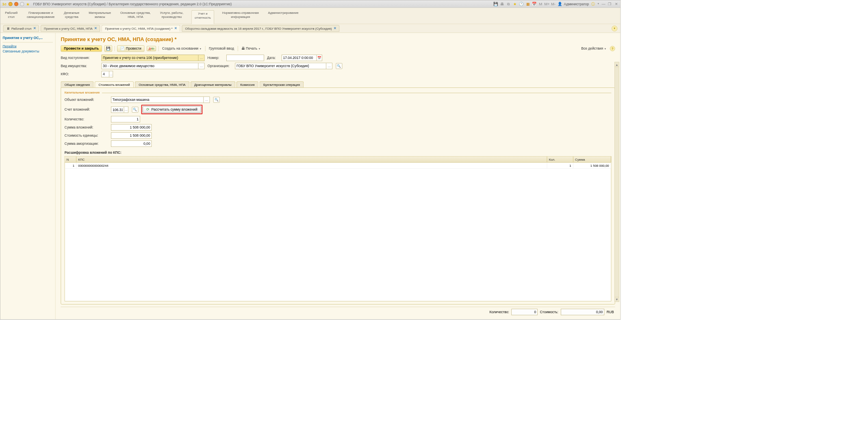 The image size is (868, 447). I want to click on tab-desktop: 🖥 Рабочий стол ✕, so click(21, 28).